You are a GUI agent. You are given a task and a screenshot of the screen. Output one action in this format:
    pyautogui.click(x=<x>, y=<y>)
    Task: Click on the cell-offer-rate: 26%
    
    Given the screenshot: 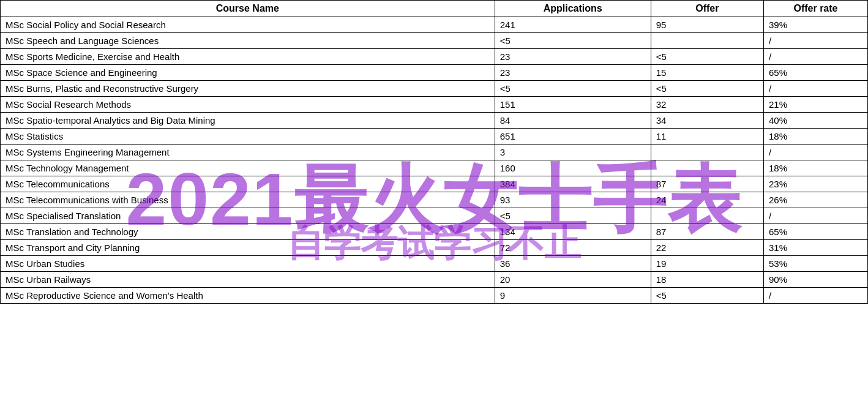 What is the action you would take?
    pyautogui.click(x=815, y=200)
    